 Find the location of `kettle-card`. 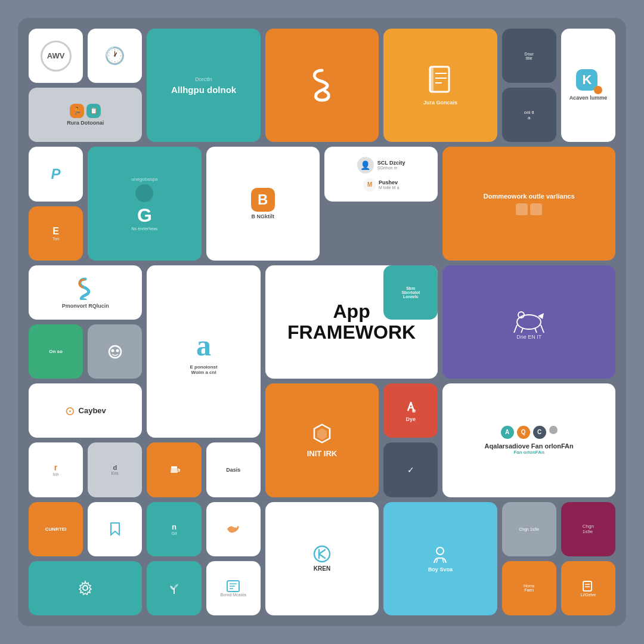

kettle-card is located at coordinates (174, 470).